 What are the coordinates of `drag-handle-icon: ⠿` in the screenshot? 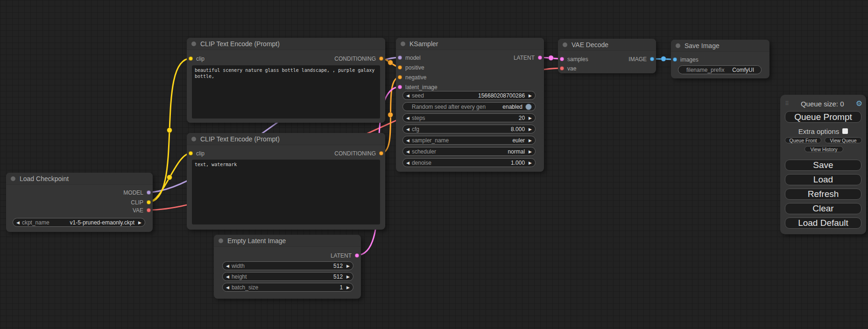 It's located at (787, 104).